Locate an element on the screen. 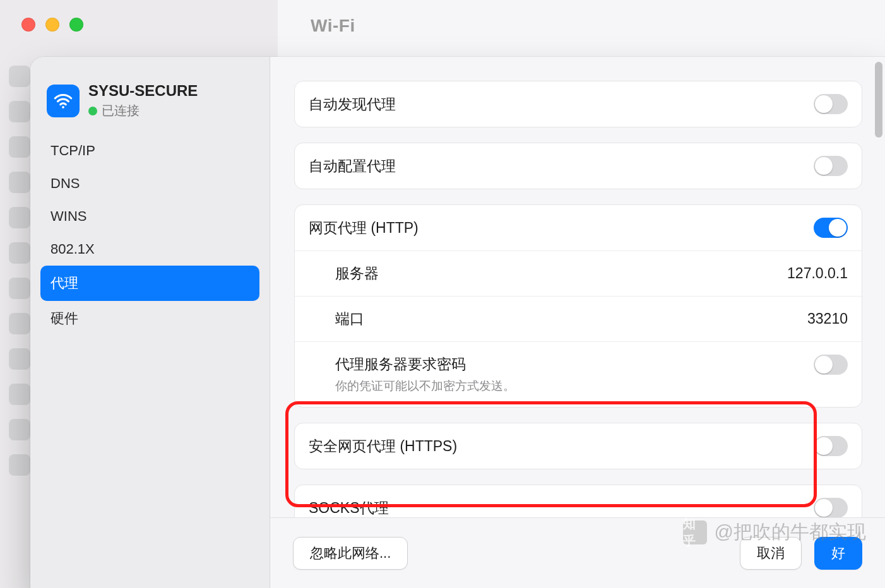  sidebar-item-proxy: 代理 is located at coordinates (150, 283).